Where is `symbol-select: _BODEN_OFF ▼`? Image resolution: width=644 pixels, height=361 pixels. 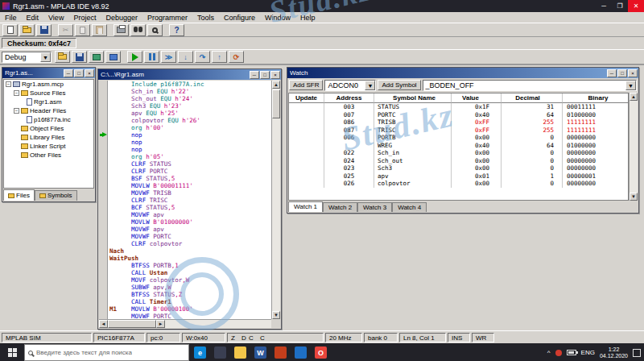 symbol-select: _BODEN_OFF ▼ is located at coordinates (530, 85).